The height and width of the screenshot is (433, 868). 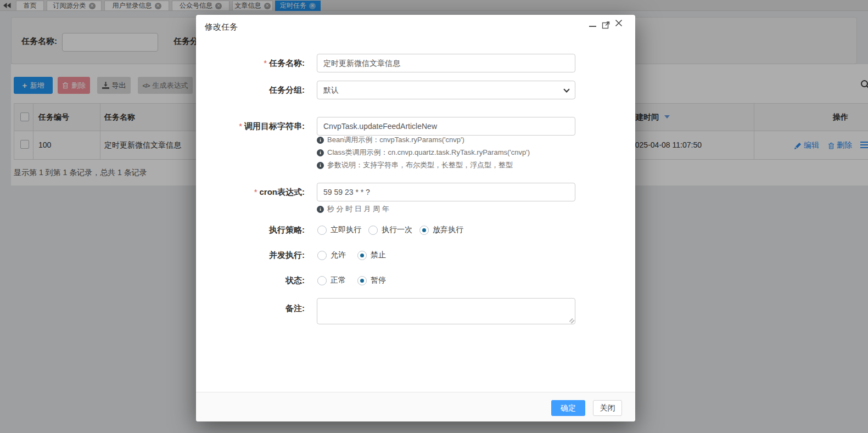 What do you see at coordinates (221, 27) in the screenshot?
I see `dialog-title: 修改任务` at bounding box center [221, 27].